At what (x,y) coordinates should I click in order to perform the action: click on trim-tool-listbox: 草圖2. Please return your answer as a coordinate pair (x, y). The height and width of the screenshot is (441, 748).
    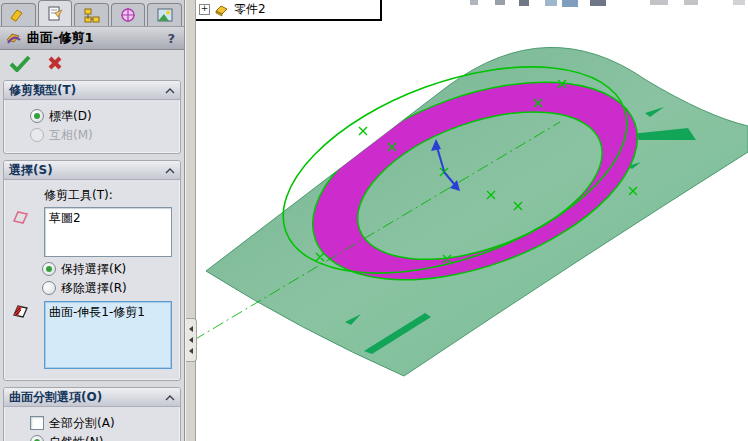
    Looking at the image, I should click on (108, 232).